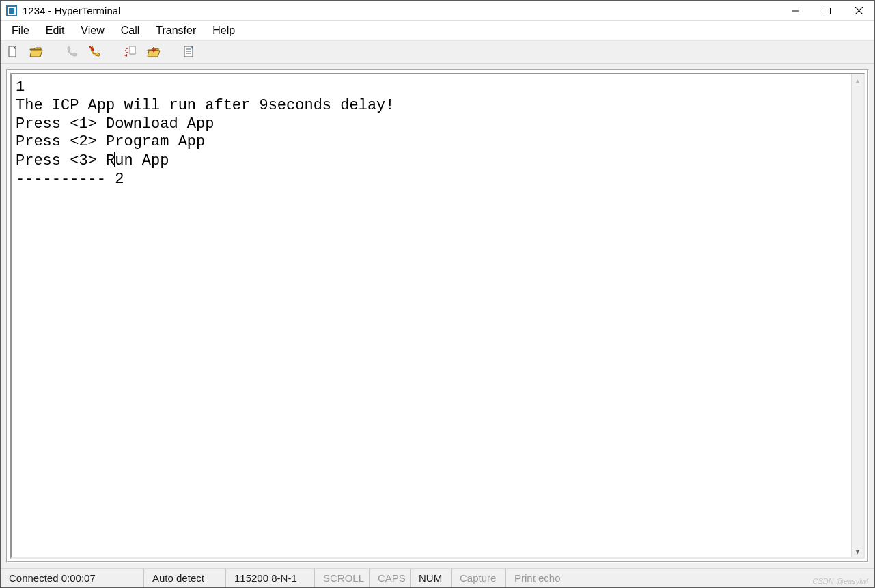 The width and height of the screenshot is (875, 588). I want to click on open-button, so click(36, 52).